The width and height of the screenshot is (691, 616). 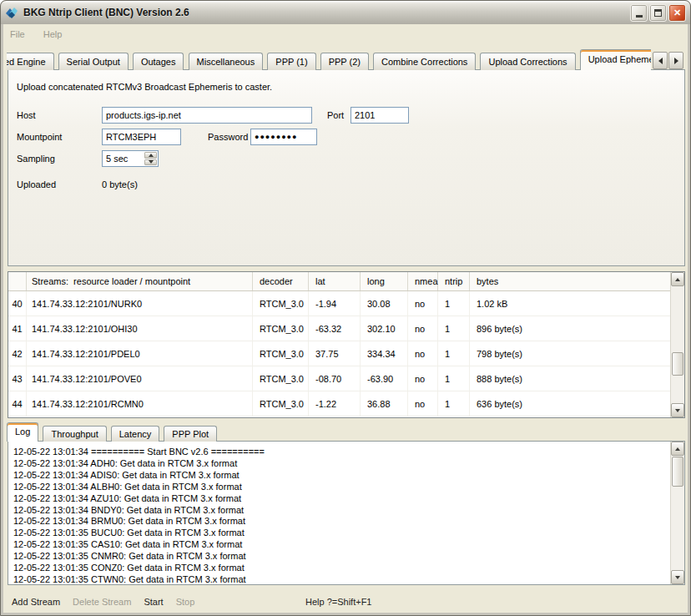 What do you see at coordinates (676, 60) in the screenshot?
I see `tab-scroll-right-button` at bounding box center [676, 60].